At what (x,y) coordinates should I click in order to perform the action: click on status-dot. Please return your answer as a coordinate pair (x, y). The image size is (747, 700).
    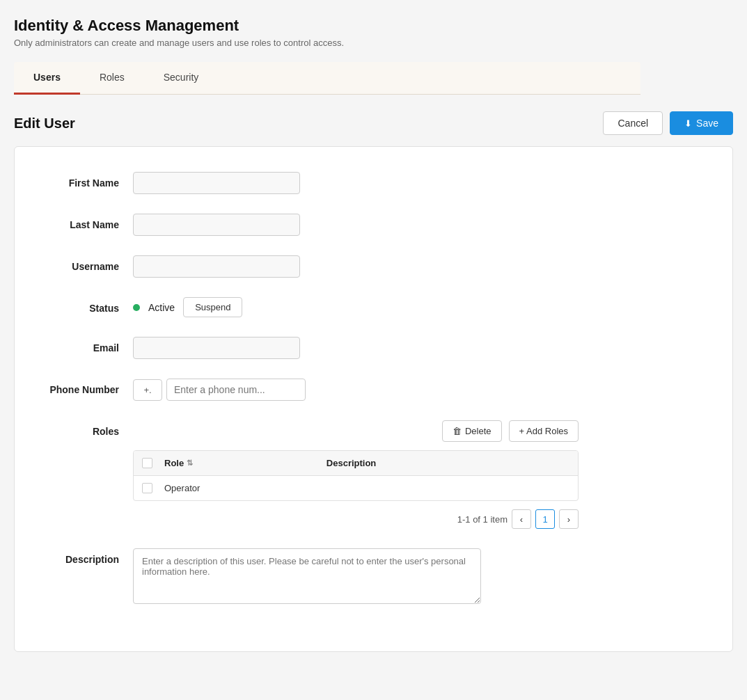
    Looking at the image, I should click on (136, 308).